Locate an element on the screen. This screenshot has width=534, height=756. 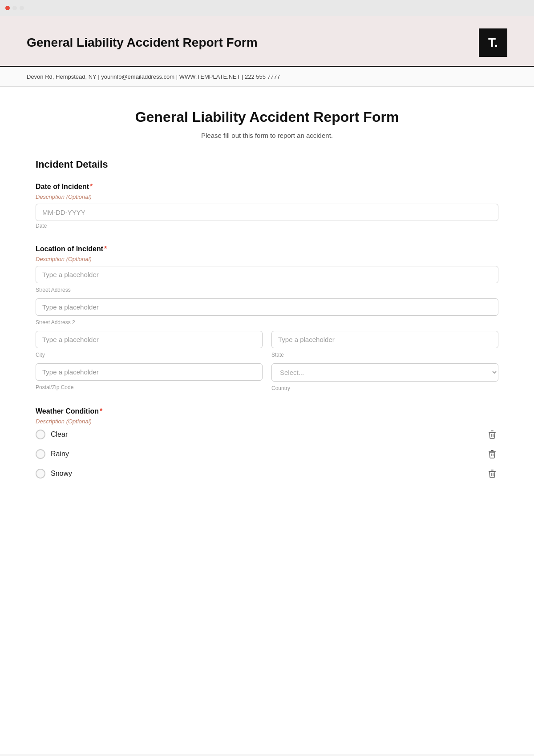
street1-sublabel: Street Address is located at coordinates (267, 290).